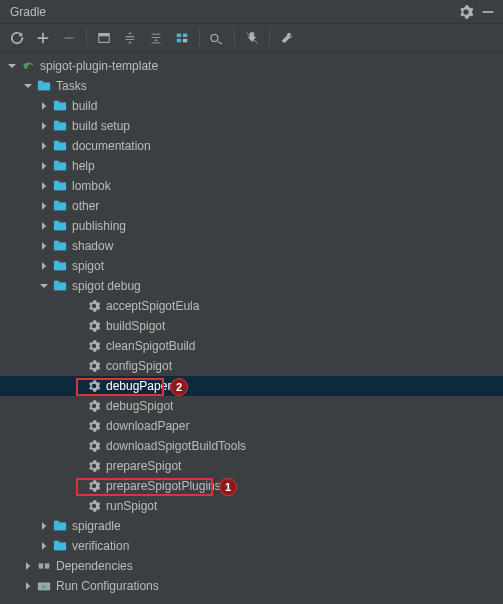 This screenshot has height=604, width=503. Describe the element at coordinates (252, 426) in the screenshot. I see `gradle-task: downloadPaper` at that location.